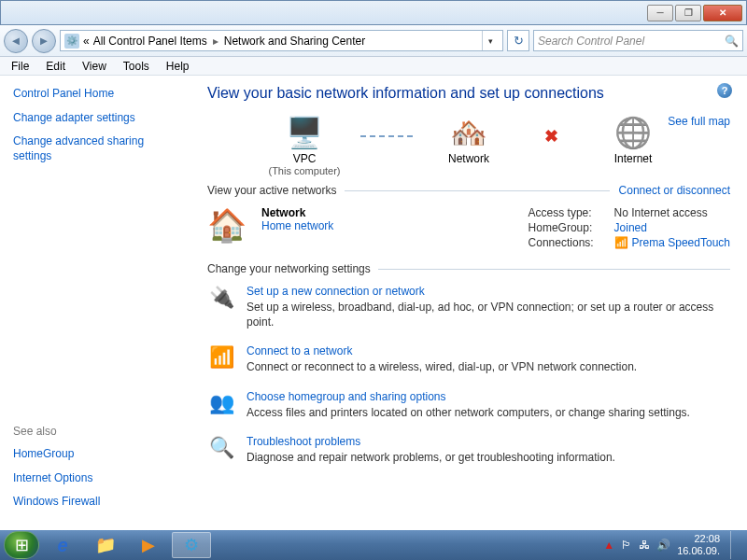 The height and width of the screenshot is (560, 747). I want to click on change-settings-header: Change your networking settings, so click(469, 269).